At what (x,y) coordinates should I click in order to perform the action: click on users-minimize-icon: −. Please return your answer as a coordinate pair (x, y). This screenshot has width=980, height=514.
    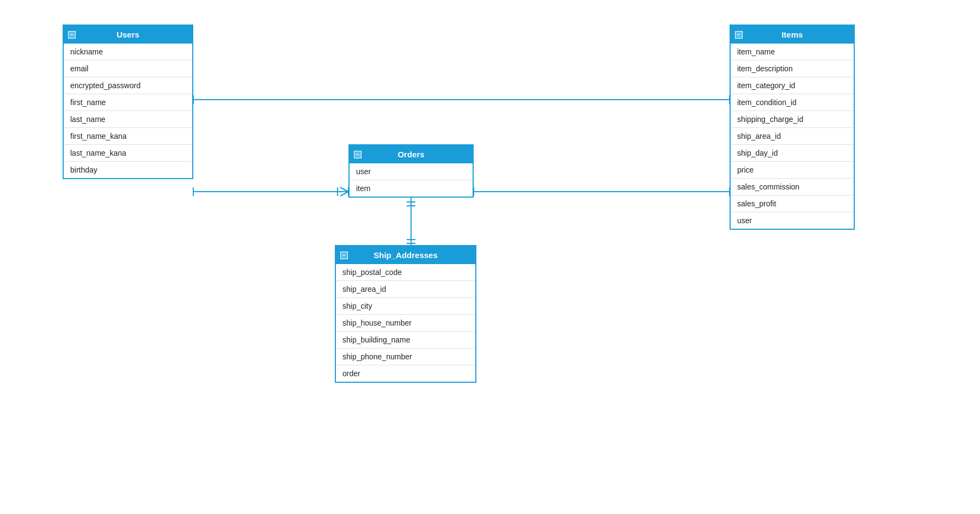
    Looking at the image, I should click on (72, 35).